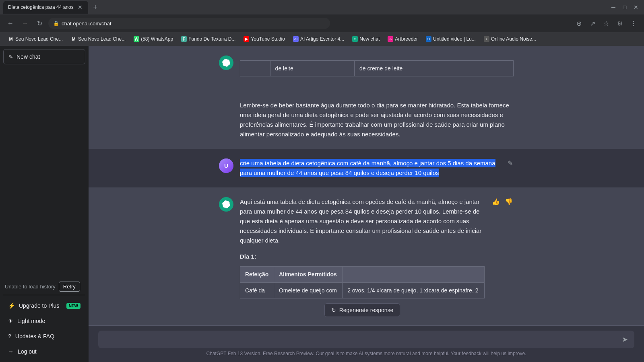 Image resolution: width=644 pixels, height=362 pixels. I want to click on active-tab: Dieta cetogênica para 44 anos ✕, so click(46, 7).